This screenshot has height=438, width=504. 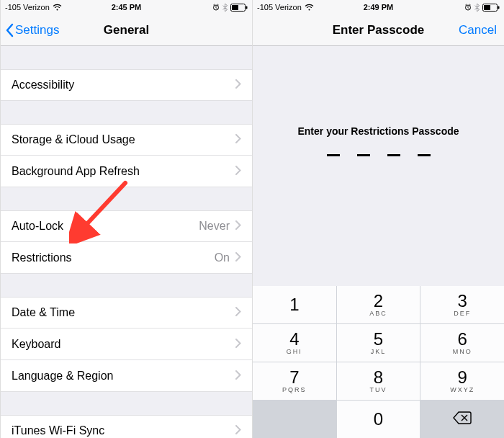 I want to click on keypad-blank, so click(x=294, y=419).